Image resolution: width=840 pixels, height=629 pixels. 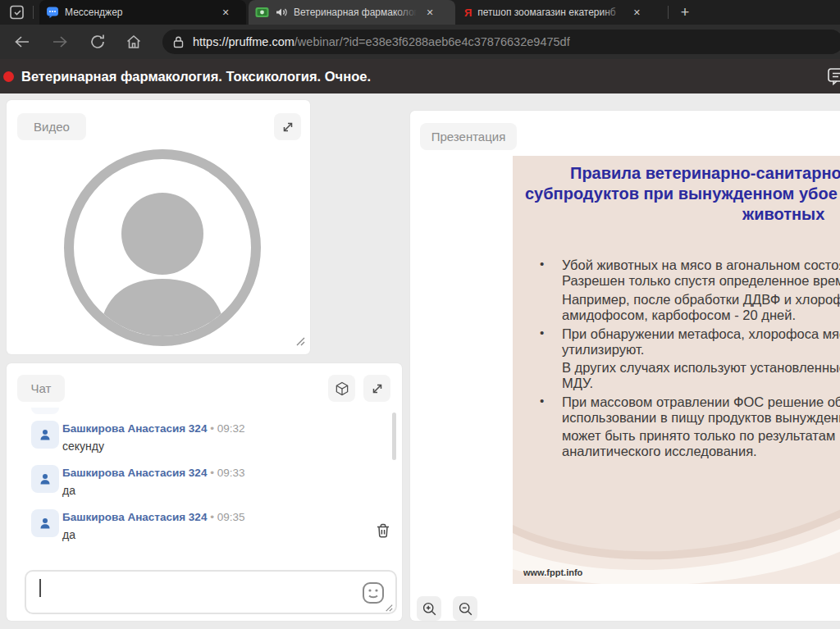 I want to click on webinar-title: Ветеринарная фармакология. Токсикология.…, so click(x=196, y=77).